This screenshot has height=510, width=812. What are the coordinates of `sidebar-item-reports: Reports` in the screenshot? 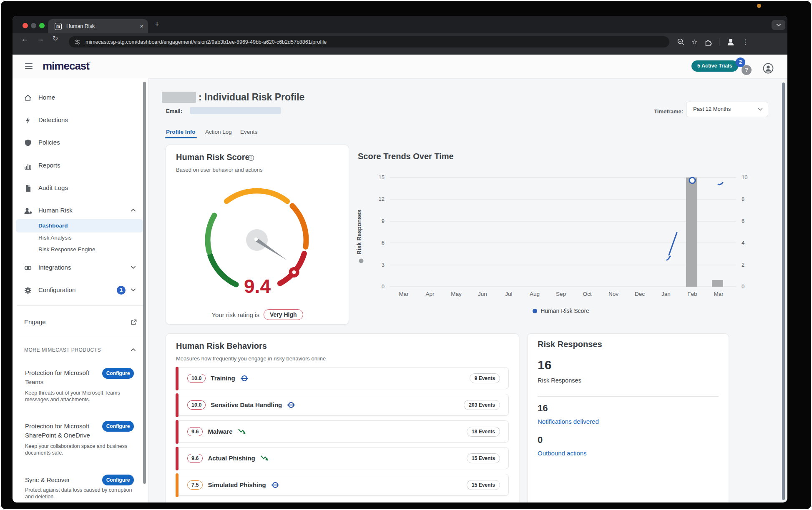 It's located at (79, 166).